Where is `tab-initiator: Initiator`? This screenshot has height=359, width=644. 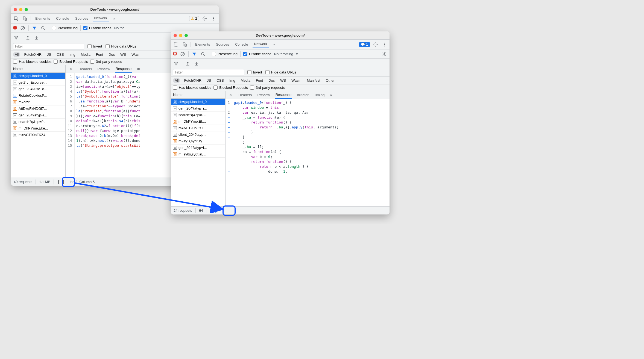 tab-initiator: Initiator is located at coordinates (303, 95).